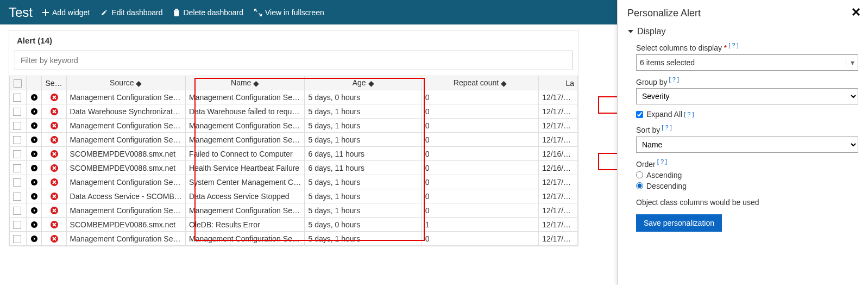 The width and height of the screenshot is (868, 285). I want to click on table-row: Data Access Service - SCOMBEMPDEData Acc…, so click(294, 196).